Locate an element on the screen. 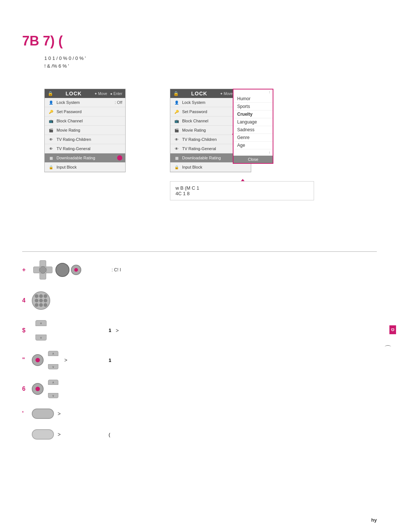 This screenshot has width=399, height=532. film2-icon: 🎬 is located at coordinates (177, 130).